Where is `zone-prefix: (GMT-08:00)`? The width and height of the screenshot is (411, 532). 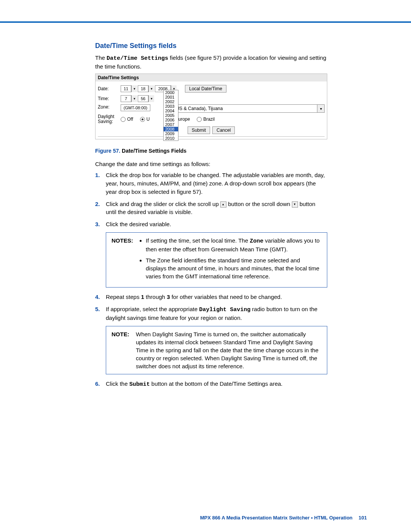 zone-prefix: (GMT-08:00) is located at coordinates (135, 108).